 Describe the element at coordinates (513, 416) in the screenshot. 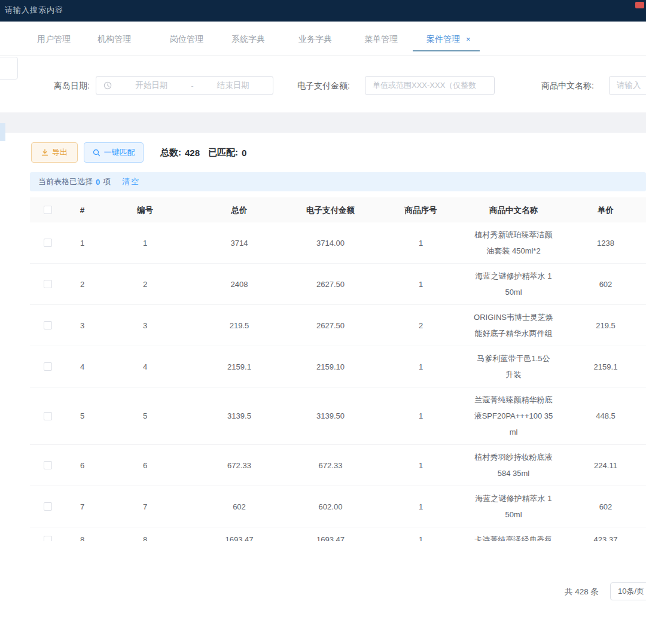

I see `cell-name: 兰蔻菁纯臻颜精华粉底液SPF20PA+++100 35 ml` at that location.